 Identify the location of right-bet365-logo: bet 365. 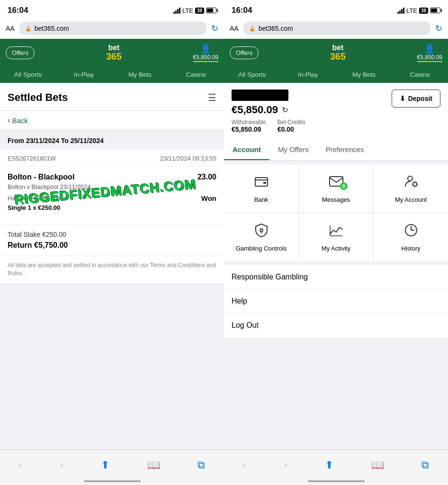
(338, 53).